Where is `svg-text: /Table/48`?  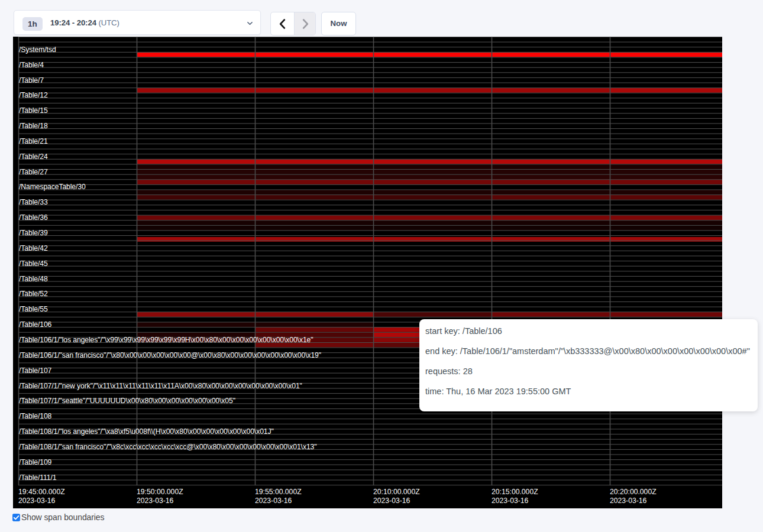 svg-text: /Table/48 is located at coordinates (33, 279).